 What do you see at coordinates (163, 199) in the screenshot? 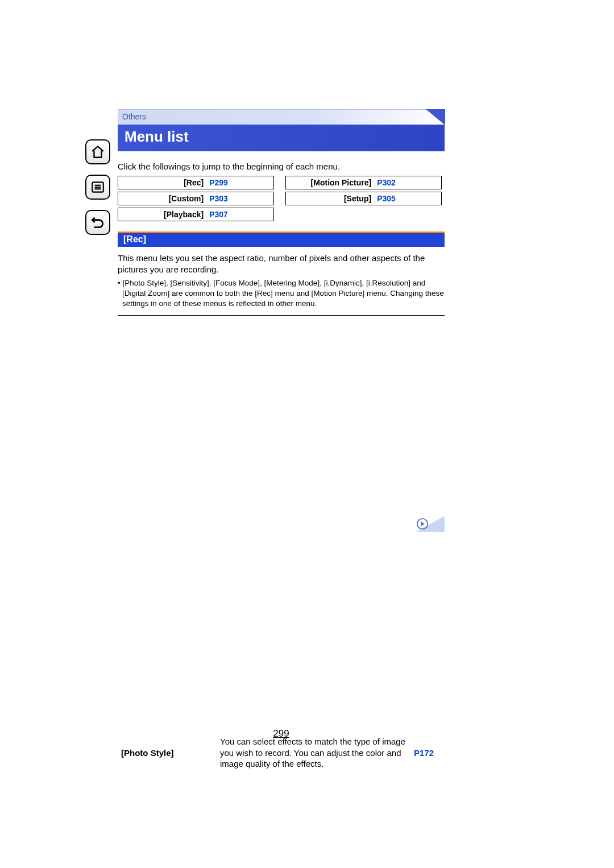
I see `jump-label: [Custom]` at bounding box center [163, 199].